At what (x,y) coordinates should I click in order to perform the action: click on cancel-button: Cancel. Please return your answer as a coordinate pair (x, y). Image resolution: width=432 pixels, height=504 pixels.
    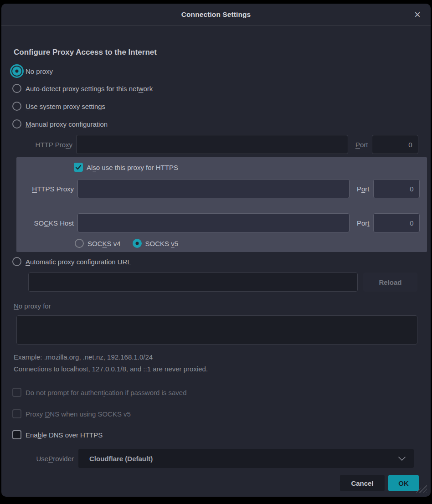
    Looking at the image, I should click on (362, 483).